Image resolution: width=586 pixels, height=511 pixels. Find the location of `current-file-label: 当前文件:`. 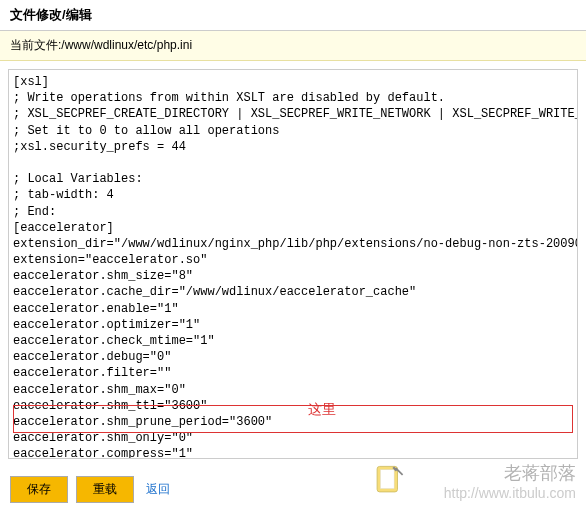

current-file-label: 当前文件: is located at coordinates (36, 45).